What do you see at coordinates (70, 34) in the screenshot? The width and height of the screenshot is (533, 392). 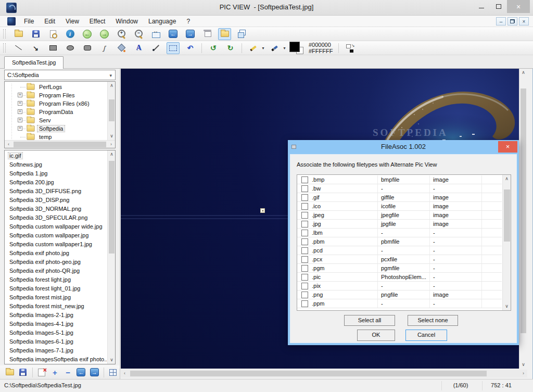 I see `info-button` at bounding box center [70, 34].